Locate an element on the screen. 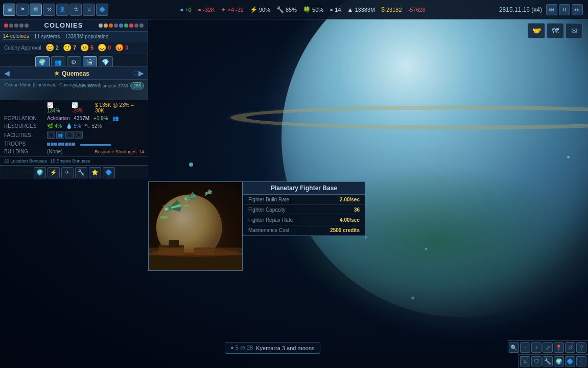 The height and width of the screenshot is (368, 588). empire-bonuses: 15 Empire Bonuses is located at coordinates (70, 161).